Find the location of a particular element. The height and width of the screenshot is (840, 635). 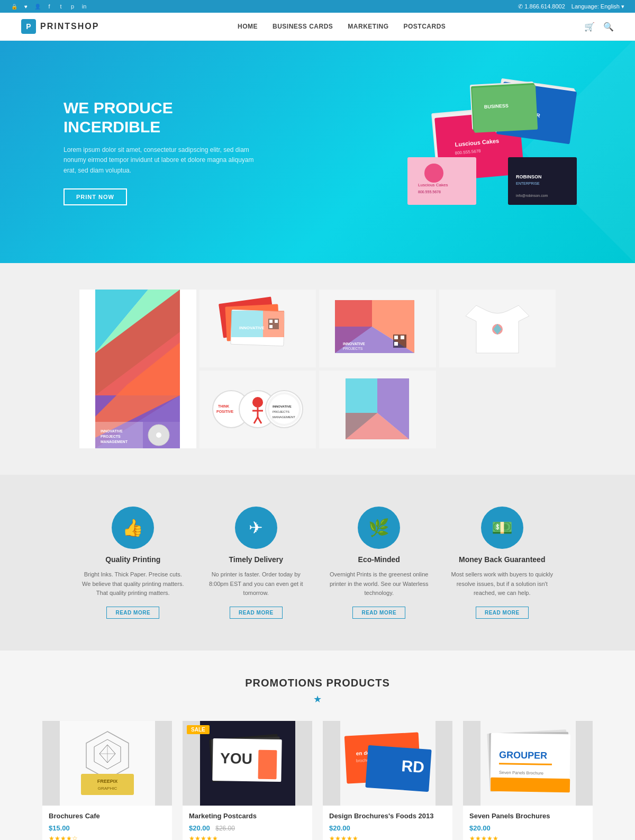

search-icon: 🔍 is located at coordinates (609, 26).